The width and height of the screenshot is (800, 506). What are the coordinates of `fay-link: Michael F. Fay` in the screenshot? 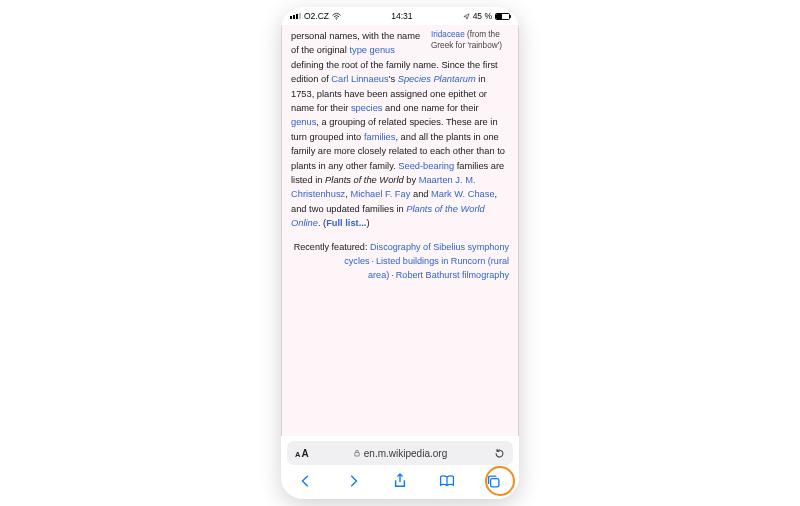 It's located at (380, 194).